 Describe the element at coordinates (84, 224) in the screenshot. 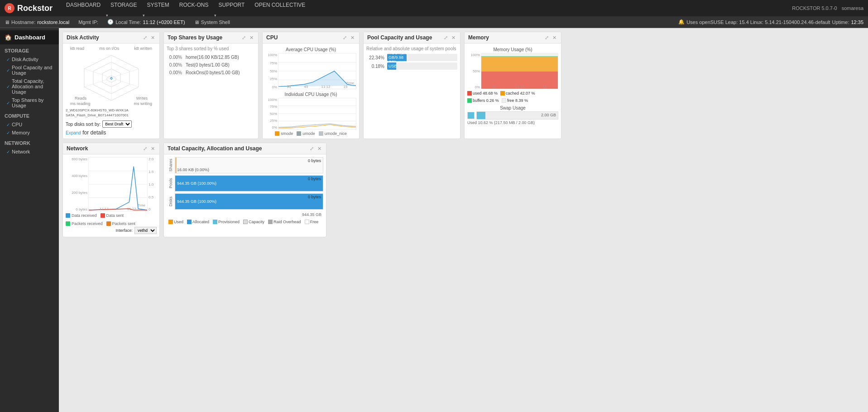

I see `legend-pkt-recv: Packets received` at that location.